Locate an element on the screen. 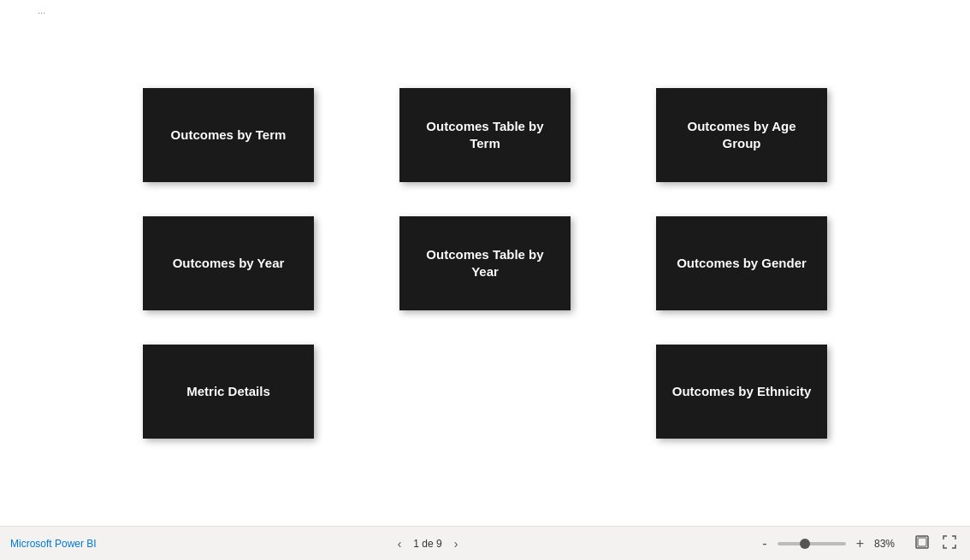 This screenshot has width=970, height=560. zoom-percent: 83% is located at coordinates (890, 544).